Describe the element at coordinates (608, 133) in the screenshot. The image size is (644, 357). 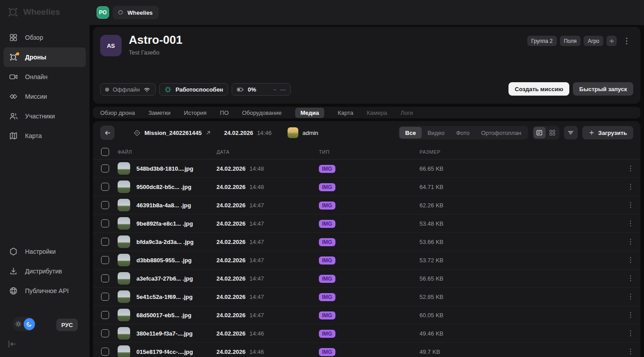
I see `upload-button: Загрузить` at that location.